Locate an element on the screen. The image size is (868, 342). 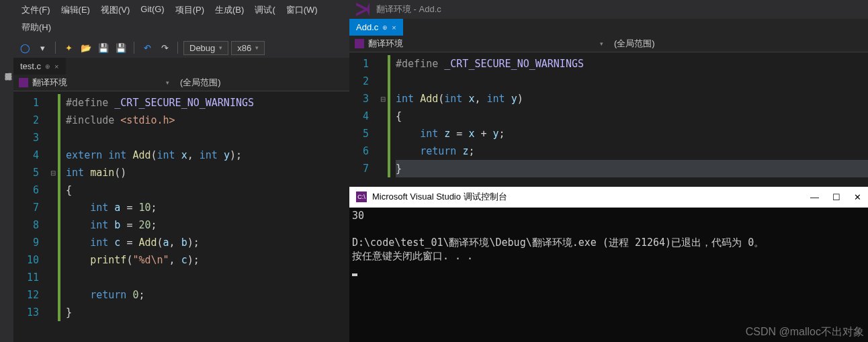
sidebar-tab-server-explorer: 服务器资源管理器 is located at coordinates (8, 204).